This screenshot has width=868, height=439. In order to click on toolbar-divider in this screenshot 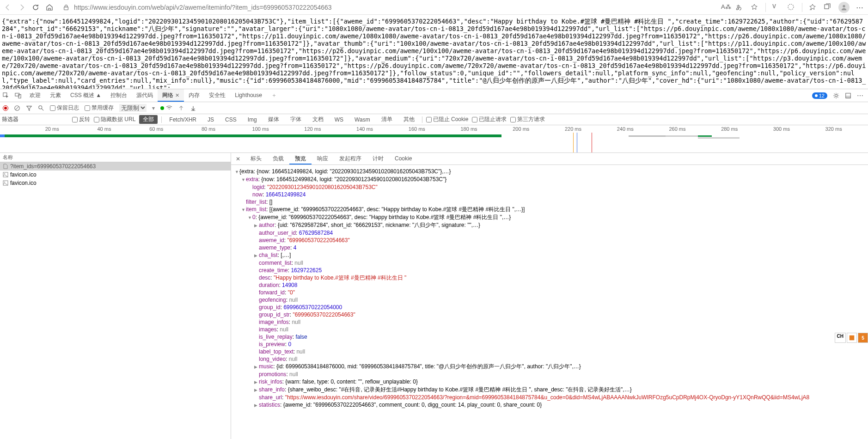, I will do `click(765, 7)`.